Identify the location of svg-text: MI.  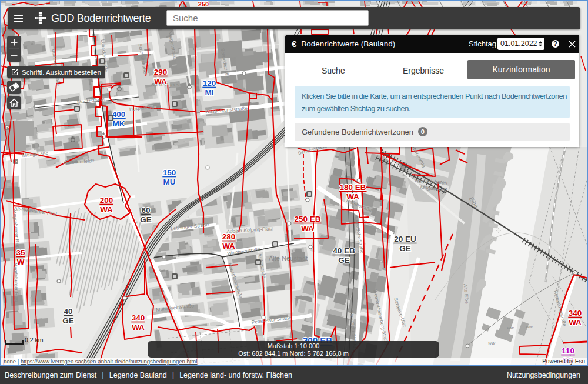
(209, 93).